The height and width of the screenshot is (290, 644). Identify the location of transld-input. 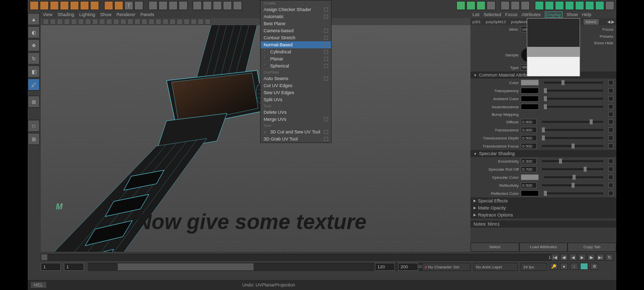
(529, 138).